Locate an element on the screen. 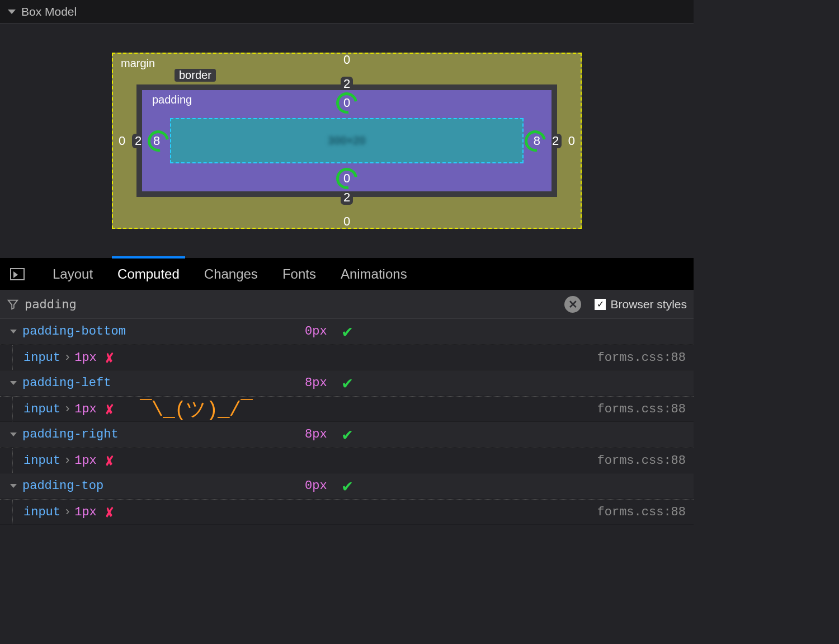  property-row: padding-right8px✔ is located at coordinates (347, 435).